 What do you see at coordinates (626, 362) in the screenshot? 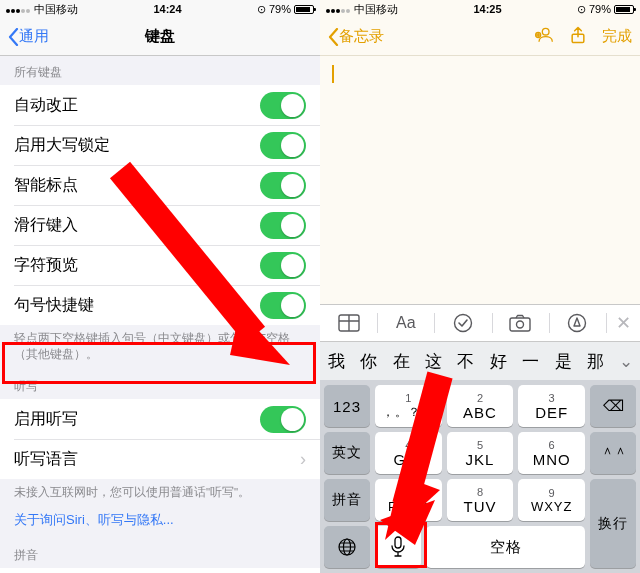
I see `expand-candidates-icon: ⌄` at bounding box center [626, 362].